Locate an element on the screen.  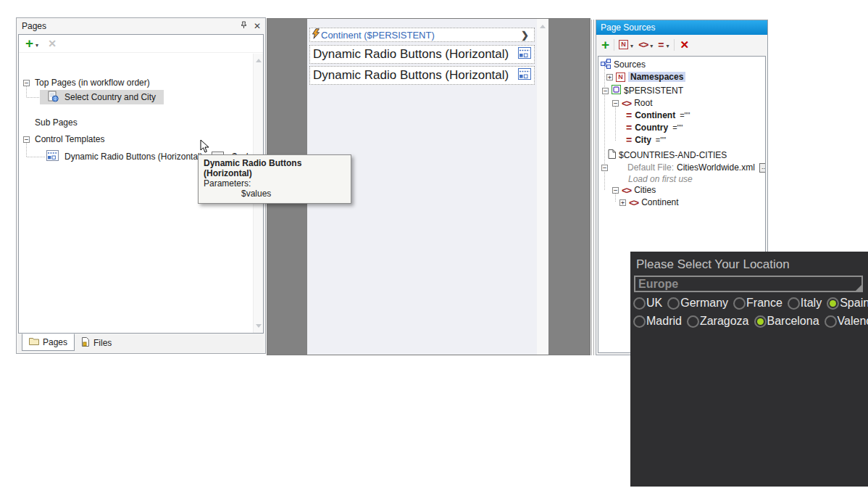
radio-valencia: Valencia is located at coordinates (846, 321).